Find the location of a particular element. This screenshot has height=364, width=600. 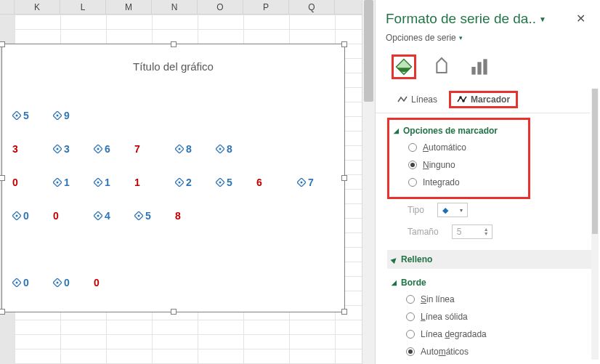

col-header: L is located at coordinates (83, 7).